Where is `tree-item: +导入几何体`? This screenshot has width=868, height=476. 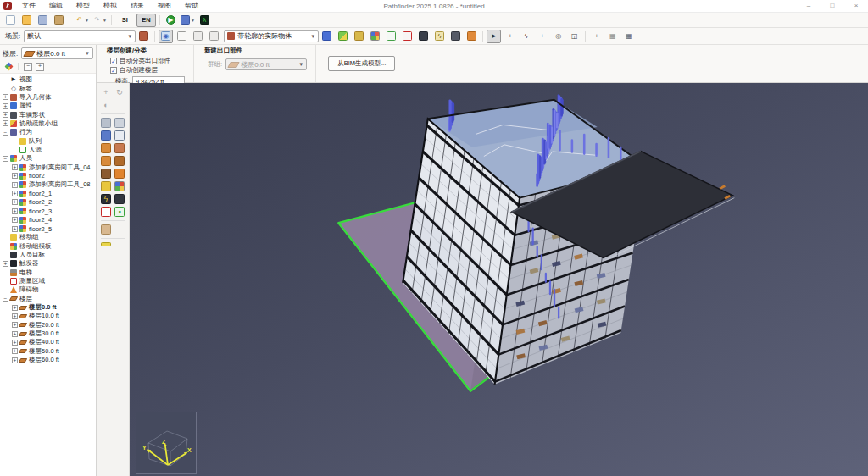
tree-item: +导入几何体 is located at coordinates (47, 97).